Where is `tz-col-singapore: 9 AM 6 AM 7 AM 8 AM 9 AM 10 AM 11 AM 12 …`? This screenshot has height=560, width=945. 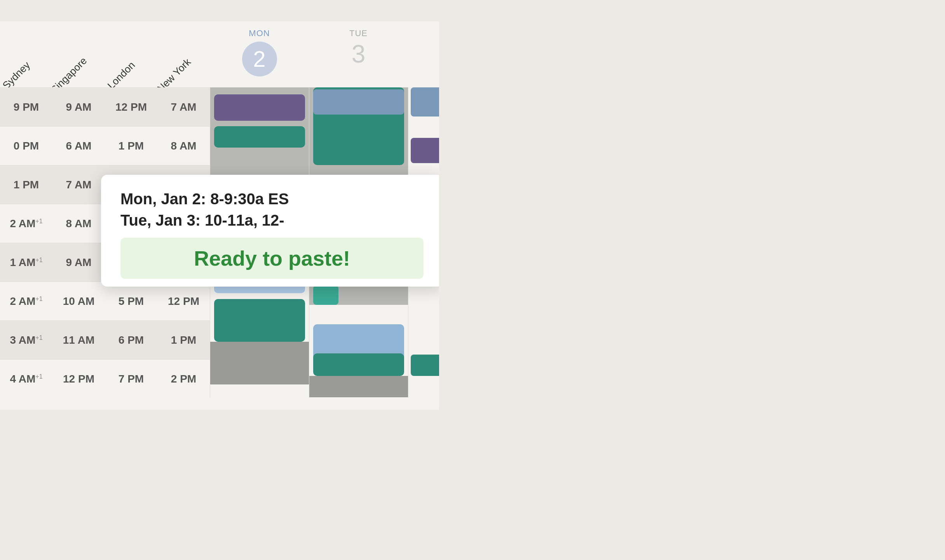 tz-col-singapore: 9 AM 6 AM 7 AM 8 AM 9 AM 10 AM 11 AM 12 … is located at coordinates (78, 243).